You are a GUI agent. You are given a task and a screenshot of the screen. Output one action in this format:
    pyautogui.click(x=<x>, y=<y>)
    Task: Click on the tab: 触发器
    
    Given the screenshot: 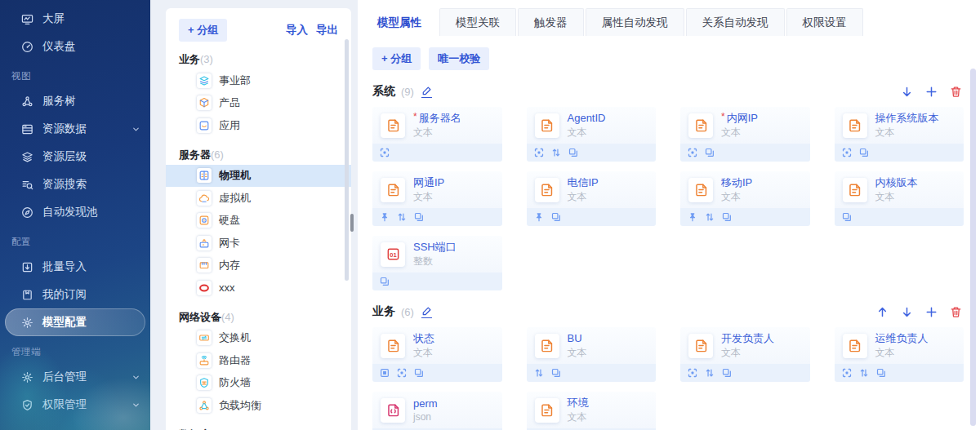 What is the action you would take?
    pyautogui.click(x=550, y=22)
    